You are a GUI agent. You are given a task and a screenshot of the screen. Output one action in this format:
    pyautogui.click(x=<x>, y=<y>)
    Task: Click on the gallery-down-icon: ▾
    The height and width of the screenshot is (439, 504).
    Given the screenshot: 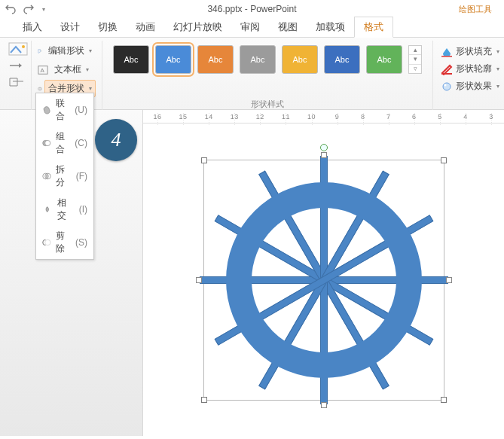 What is the action you would take?
    pyautogui.click(x=415, y=59)
    